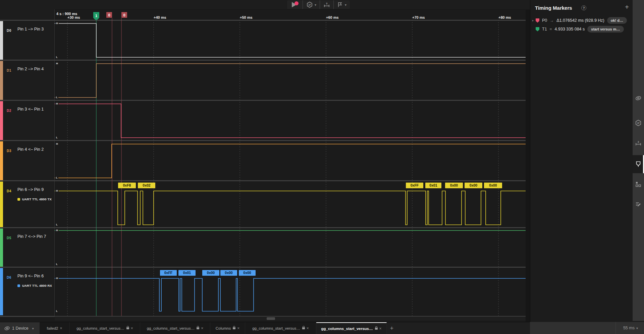 The height and width of the screenshot is (334, 644). Describe the element at coordinates (160, 17) in the screenshot. I see `timeline-tick-label: +40 ms` at that location.